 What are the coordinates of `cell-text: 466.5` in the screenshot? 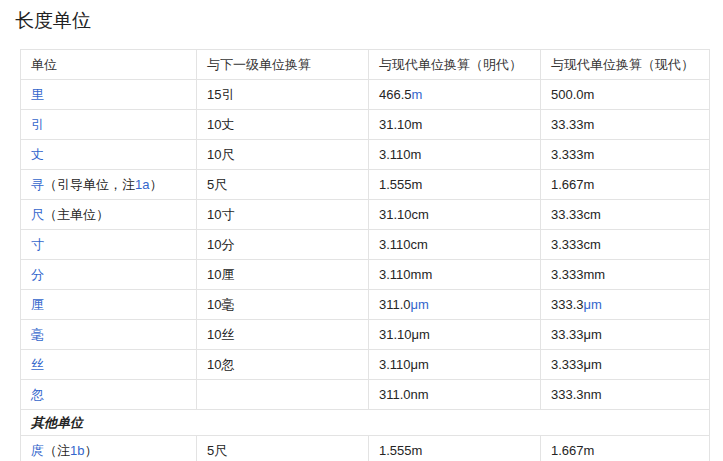 It's located at (396, 94).